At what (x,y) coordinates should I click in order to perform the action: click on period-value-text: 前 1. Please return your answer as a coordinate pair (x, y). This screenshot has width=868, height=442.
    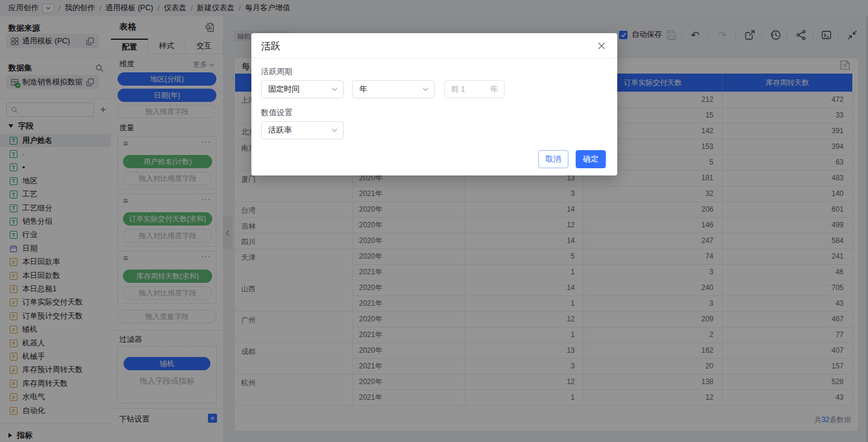
    Looking at the image, I should click on (458, 89).